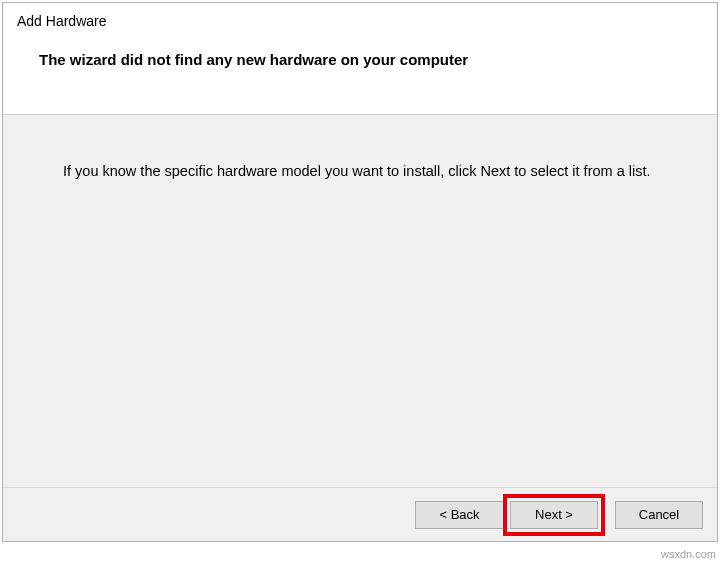 Image resolution: width=722 pixels, height=564 pixels. I want to click on dialog-title: Add Hardware, so click(360, 21).